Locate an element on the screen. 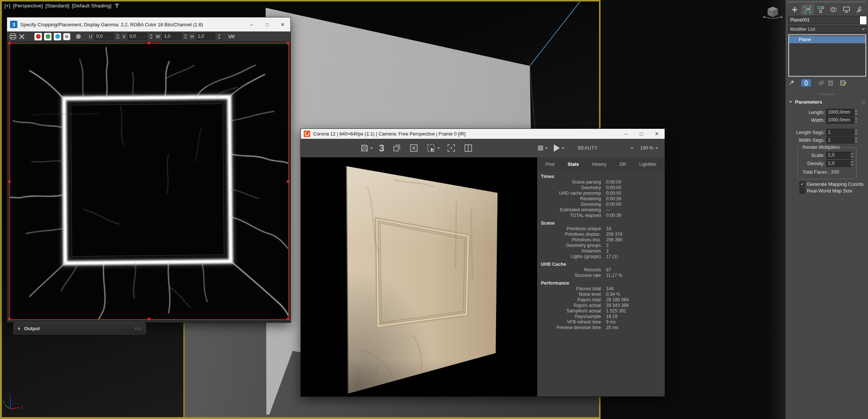  tab-display is located at coordinates (847, 10).